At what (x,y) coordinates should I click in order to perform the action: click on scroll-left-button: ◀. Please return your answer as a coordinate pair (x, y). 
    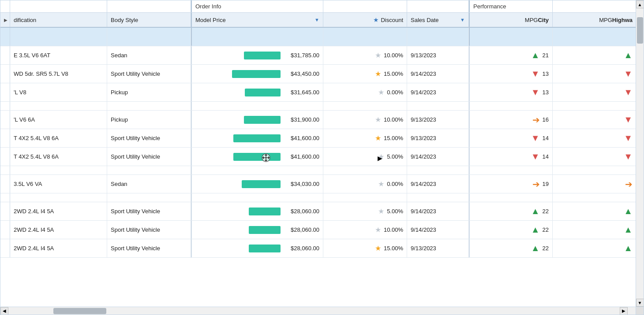
    Looking at the image, I should click on (4, 311).